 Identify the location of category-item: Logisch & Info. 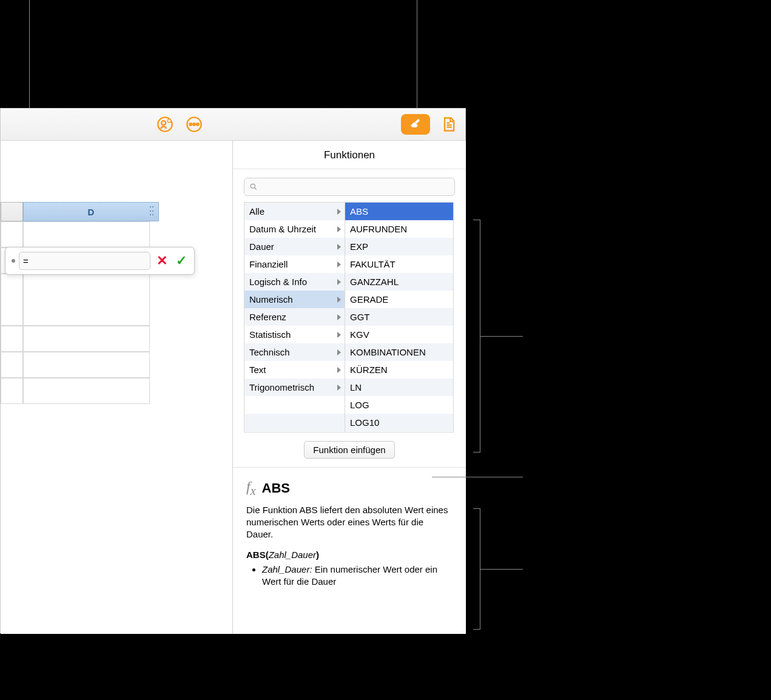
(295, 281).